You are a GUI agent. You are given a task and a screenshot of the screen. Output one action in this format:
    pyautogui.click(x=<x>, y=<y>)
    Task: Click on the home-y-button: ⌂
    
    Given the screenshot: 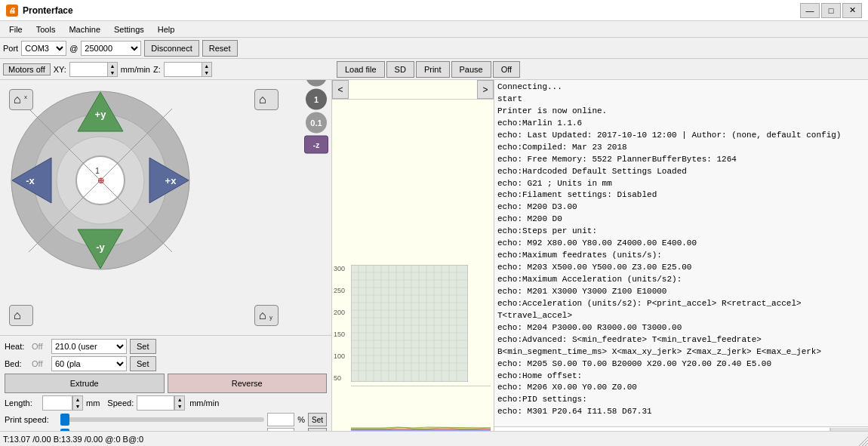 What is the action you would take?
    pyautogui.click(x=266, y=100)
    